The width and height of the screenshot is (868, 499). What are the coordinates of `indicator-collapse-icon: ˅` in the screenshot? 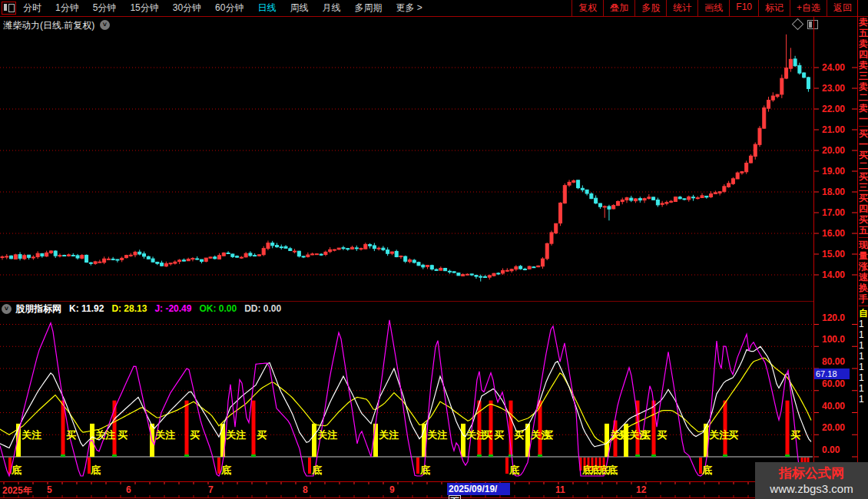 It's located at (6, 309).